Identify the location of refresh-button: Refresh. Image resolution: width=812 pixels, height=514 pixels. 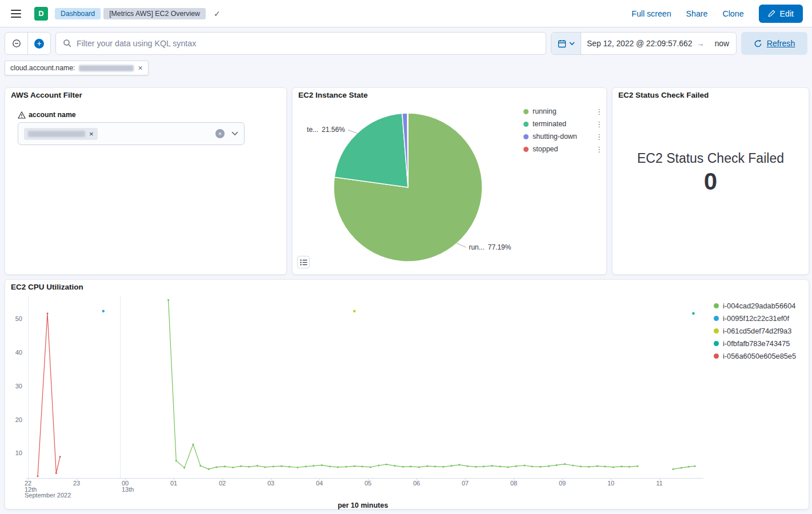
(774, 43).